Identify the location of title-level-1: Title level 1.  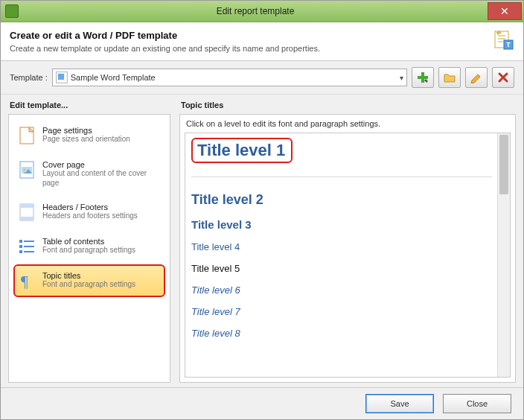
(242, 150).